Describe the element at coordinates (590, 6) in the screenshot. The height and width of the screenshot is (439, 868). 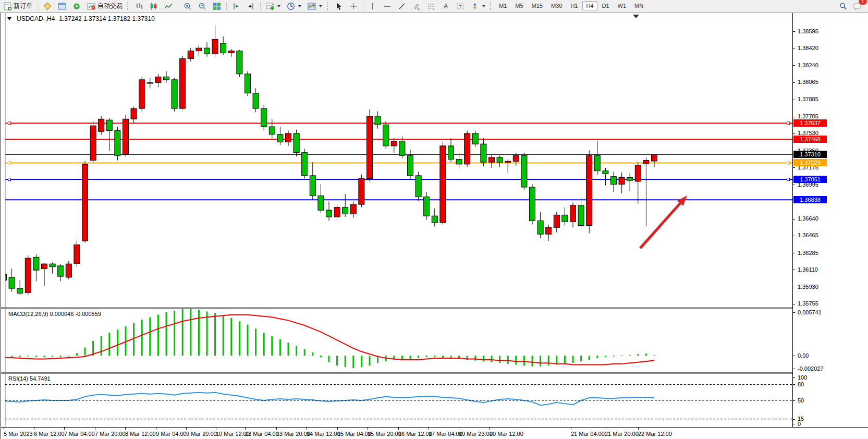
I see `timeframe-button-h4: H4` at that location.